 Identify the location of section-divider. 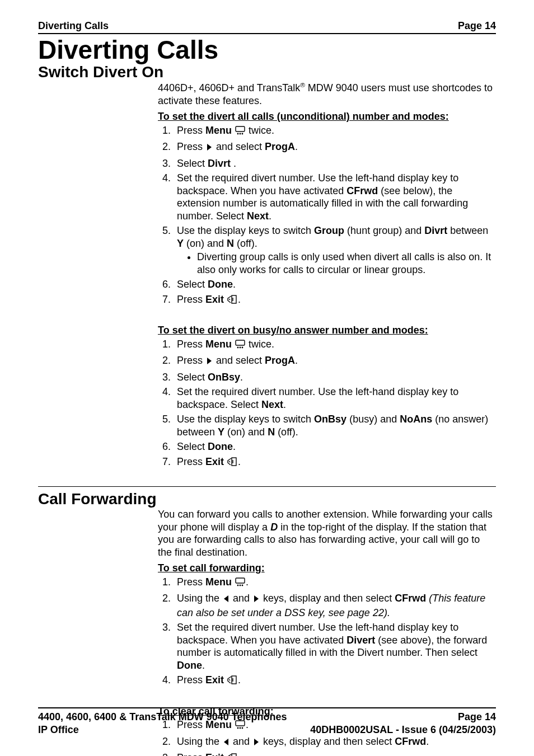
(267, 487).